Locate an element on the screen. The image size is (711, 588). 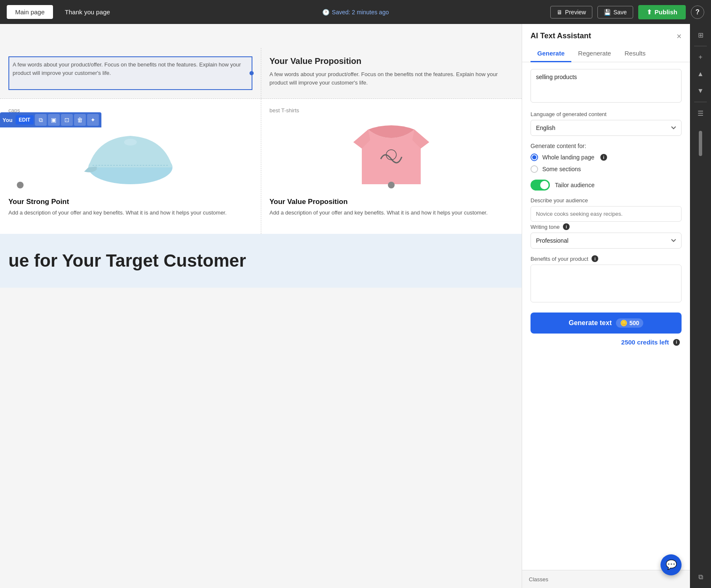
resize-handle is located at coordinates (252, 73).